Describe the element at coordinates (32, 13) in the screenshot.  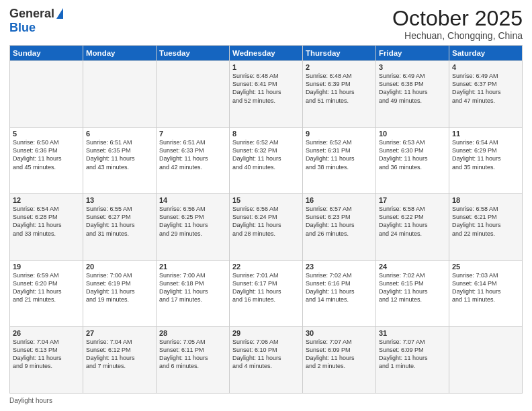
I see `logo-general-text: General` at that location.